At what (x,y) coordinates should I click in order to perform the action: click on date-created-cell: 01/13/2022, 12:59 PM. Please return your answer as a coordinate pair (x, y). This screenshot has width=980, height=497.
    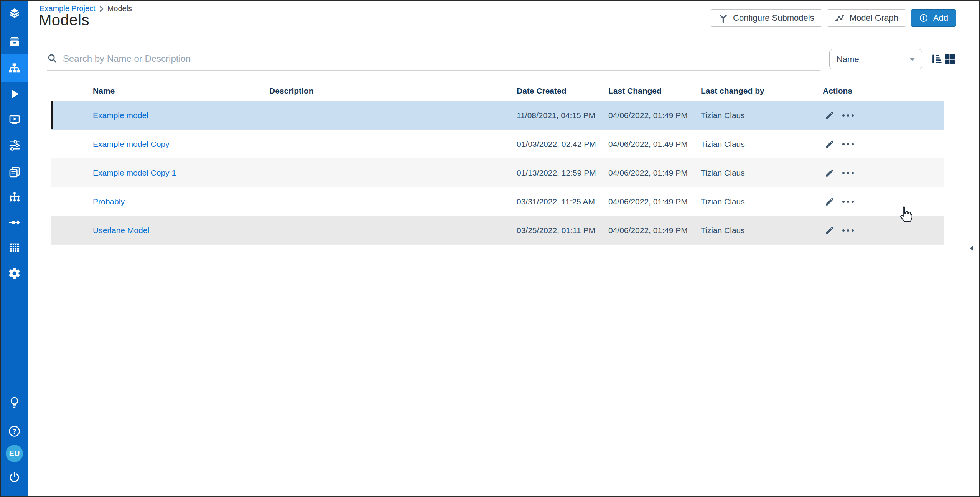
    Looking at the image, I should click on (556, 173).